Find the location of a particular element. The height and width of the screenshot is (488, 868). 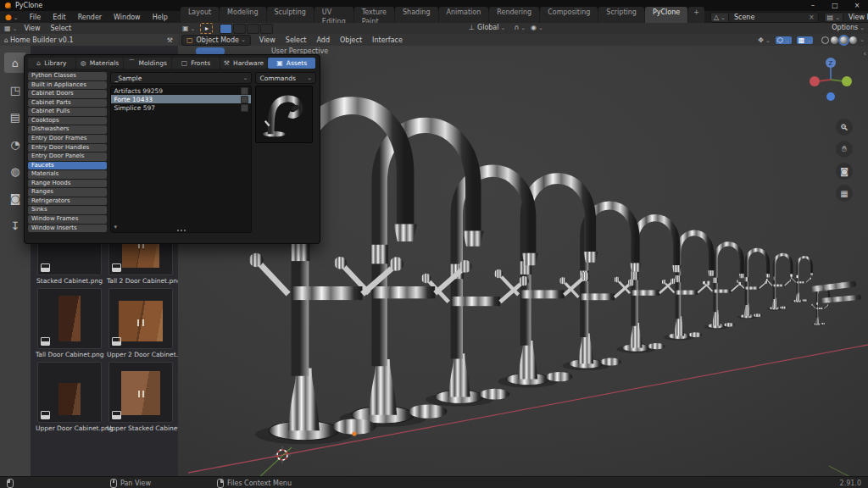

viewport-menu-view: View is located at coordinates (268, 41).